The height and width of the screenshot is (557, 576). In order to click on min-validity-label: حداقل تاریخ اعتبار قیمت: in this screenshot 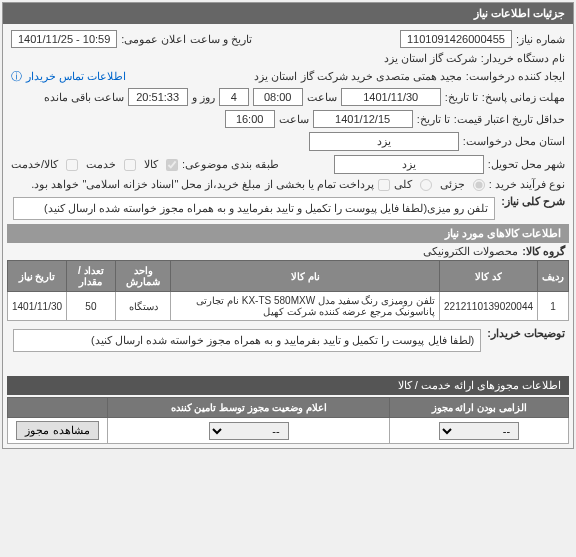, I will do `click(510, 120)`.